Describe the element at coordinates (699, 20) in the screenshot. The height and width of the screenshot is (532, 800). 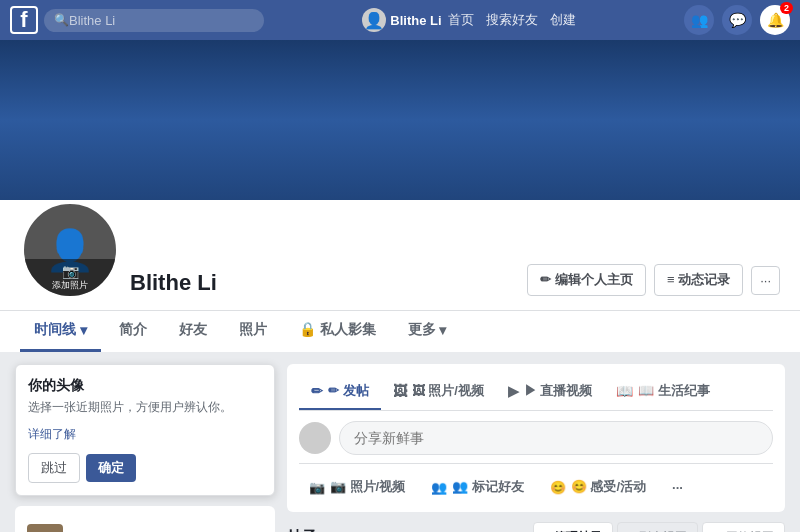
I see `friends-icon-btn: 👥` at that location.